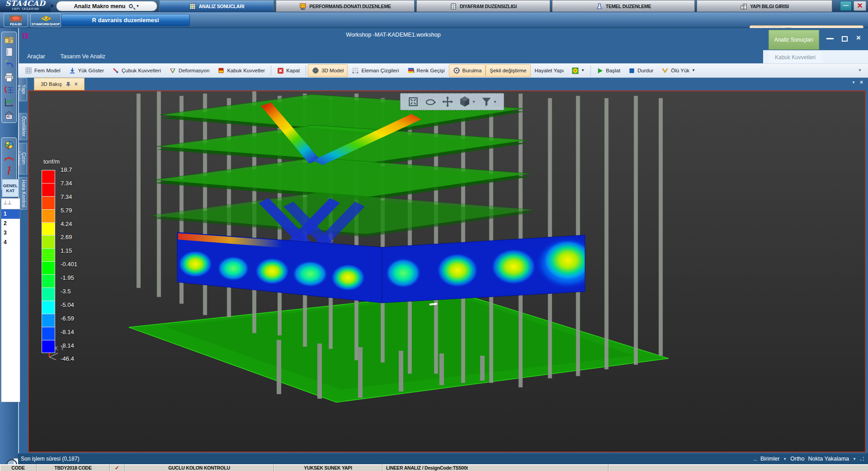 The image size is (868, 471). What do you see at coordinates (623, 6) in the screenshot?
I see `tab-temel-duzenleme: TEMEL DUZENLEME` at bounding box center [623, 6].